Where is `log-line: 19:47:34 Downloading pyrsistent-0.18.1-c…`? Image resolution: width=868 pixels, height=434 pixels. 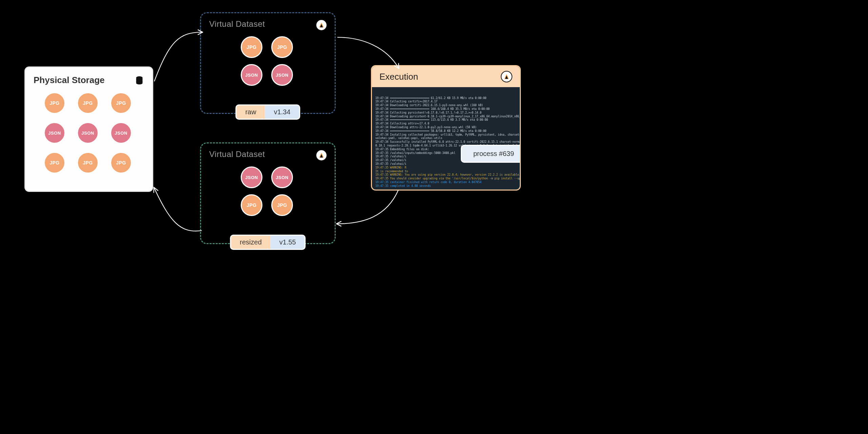 log-line: 19:47:34 Downloading pyrsistent-0.18.1-c… is located at coordinates (446, 117).